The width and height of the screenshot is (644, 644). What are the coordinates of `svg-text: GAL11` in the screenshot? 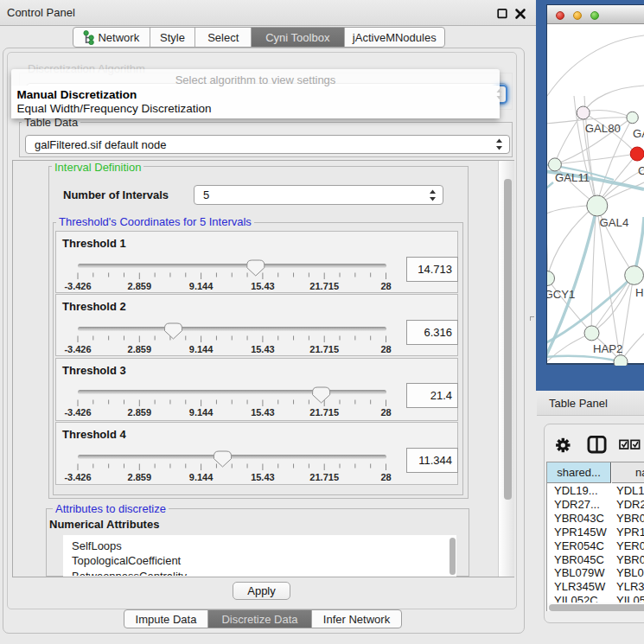 It's located at (572, 178).